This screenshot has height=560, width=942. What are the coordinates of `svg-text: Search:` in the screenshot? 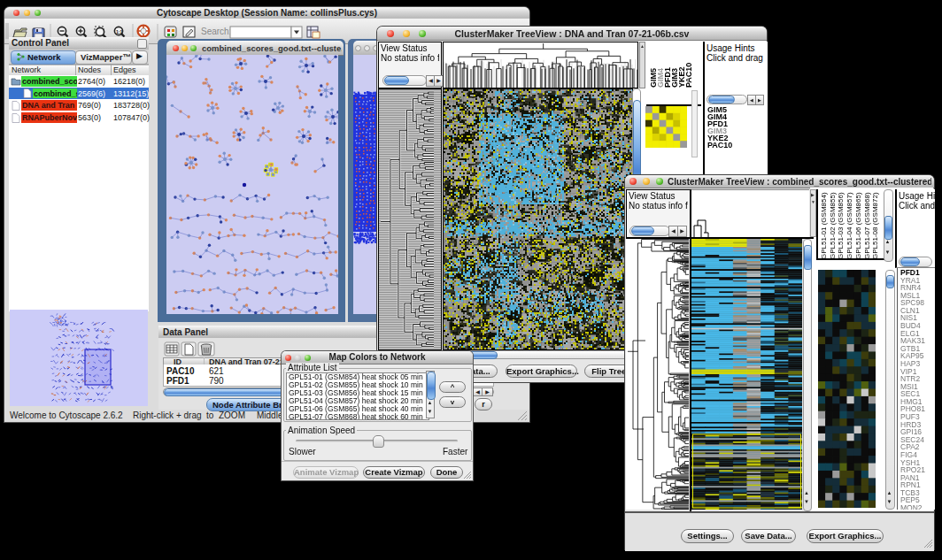 It's located at (216, 32).